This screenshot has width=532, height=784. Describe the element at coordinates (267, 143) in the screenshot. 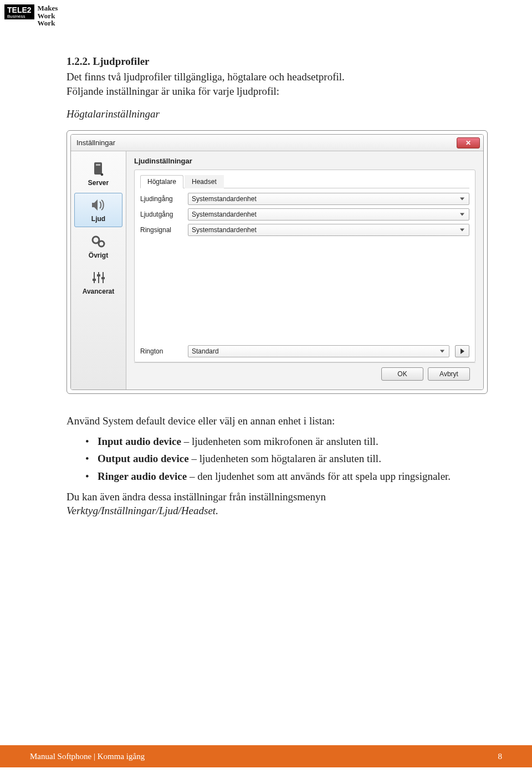

I see `dialog-title: Inställningar` at that location.